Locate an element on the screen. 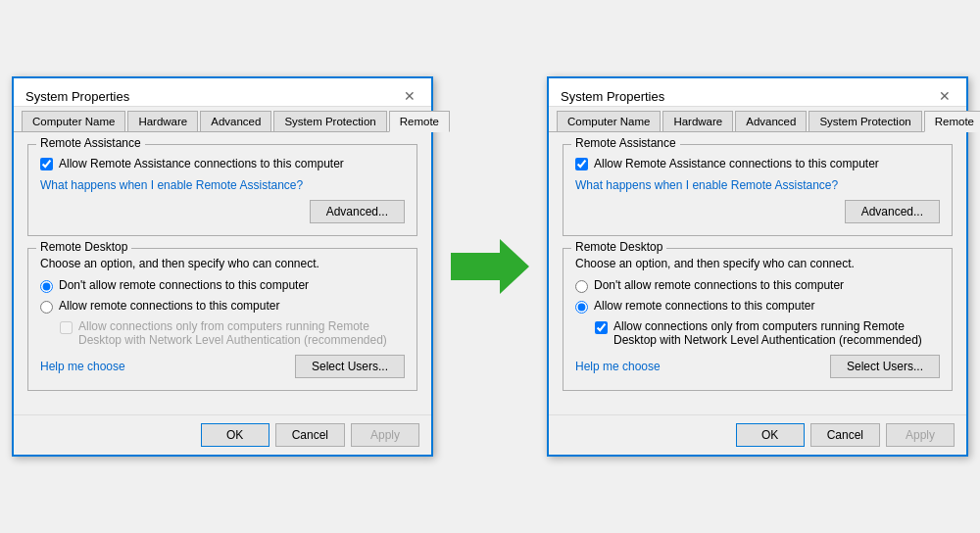 This screenshot has height=533, width=980. remote-desktop-group-left: Remote Desktop Choose an option, and the… is located at coordinates (222, 319).